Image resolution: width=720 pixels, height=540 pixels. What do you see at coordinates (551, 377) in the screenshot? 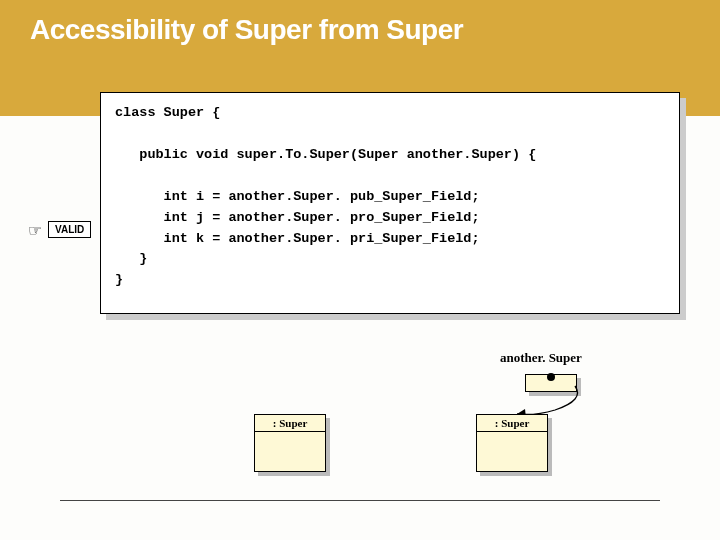
I see `reference-dot-icon` at bounding box center [551, 377].